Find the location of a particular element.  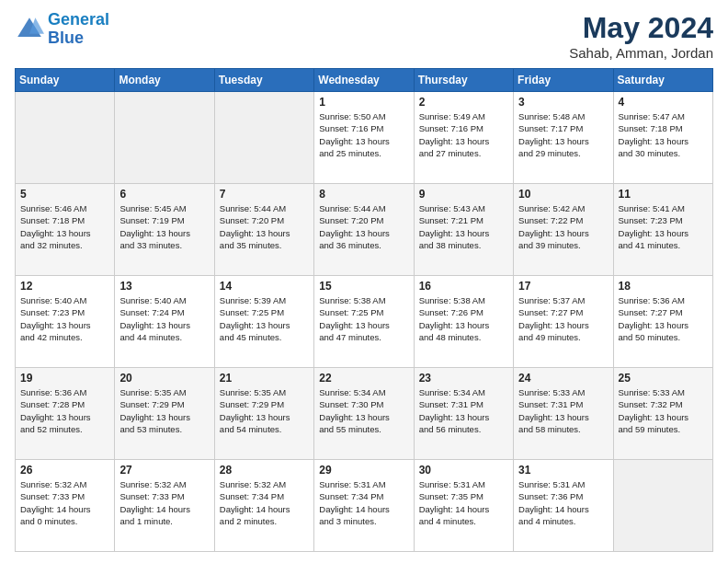

title-block: May 2024 Sahab, Amman, Jordan is located at coordinates (642, 36).